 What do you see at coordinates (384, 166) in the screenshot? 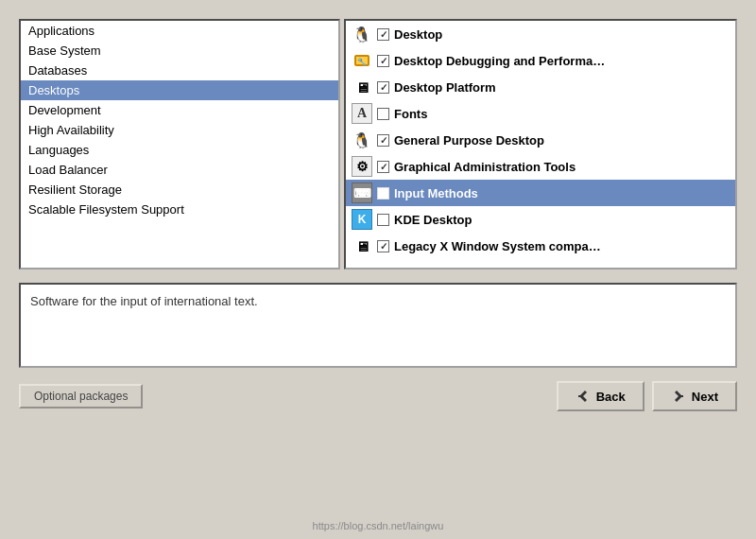
I see `graphical-admin-checkbox` at bounding box center [384, 166].